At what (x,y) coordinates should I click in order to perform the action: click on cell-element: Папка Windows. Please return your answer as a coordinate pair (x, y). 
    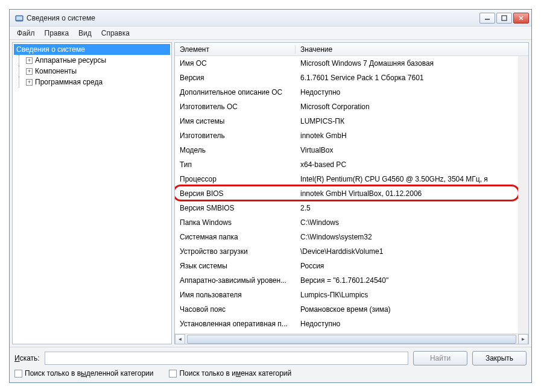
    Looking at the image, I should click on (235, 223).